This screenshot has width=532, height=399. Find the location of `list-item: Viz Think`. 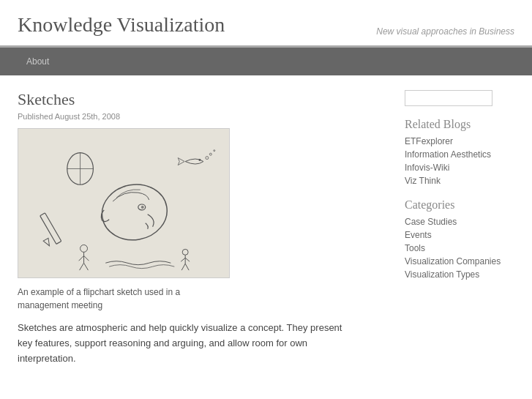

list-item: Viz Think is located at coordinates (460, 181).